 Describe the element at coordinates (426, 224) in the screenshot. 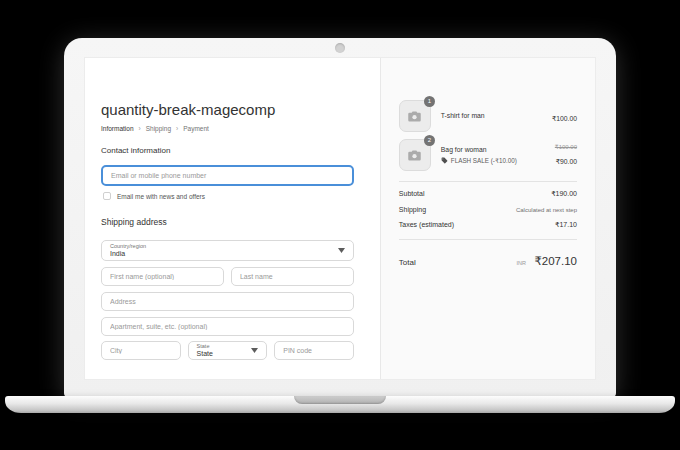

I see `taxes-label: Taxes (estimated)` at that location.